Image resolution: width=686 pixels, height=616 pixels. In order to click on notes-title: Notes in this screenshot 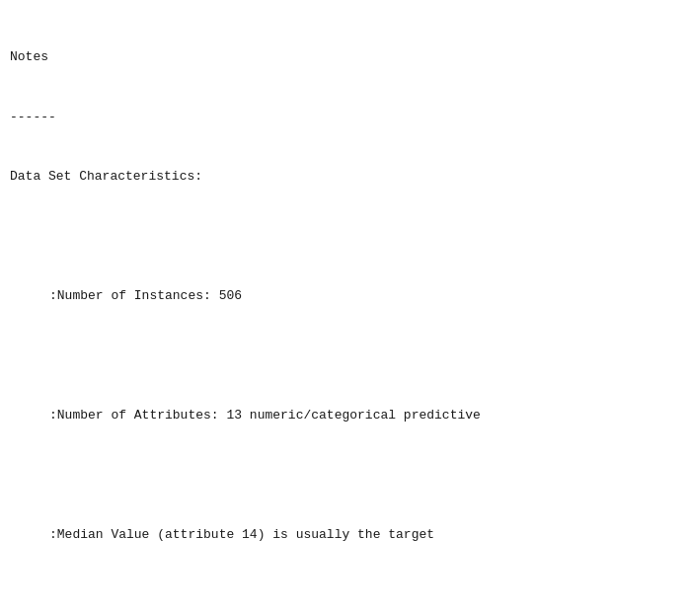, I will do `click(343, 57)`.